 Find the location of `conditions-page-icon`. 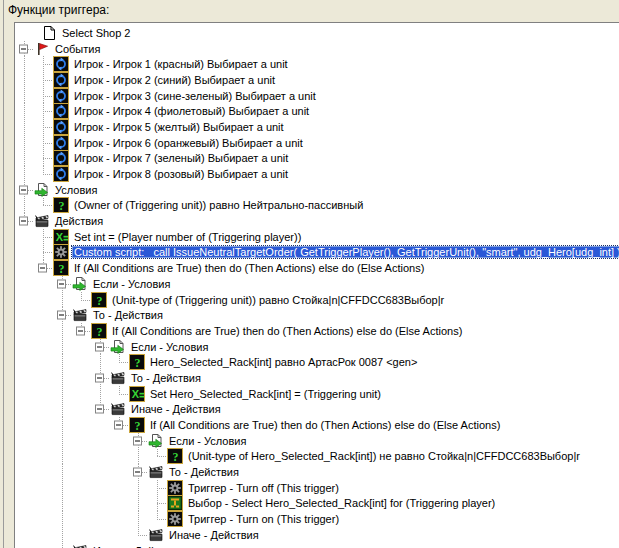

conditions-page-icon is located at coordinates (118, 347).